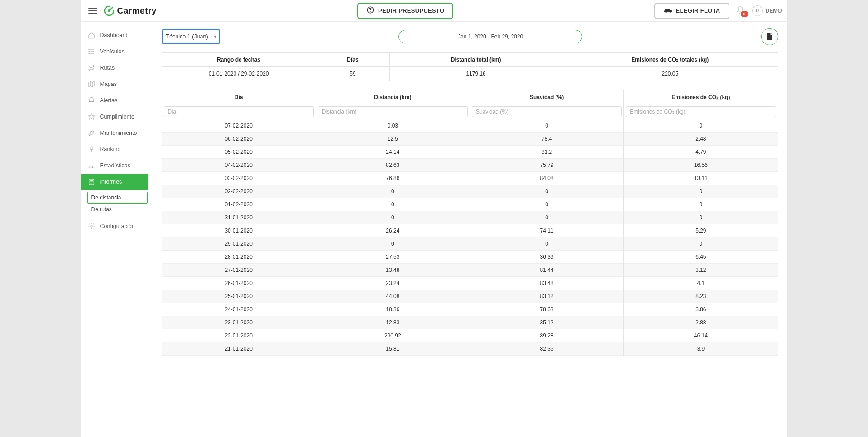 The width and height of the screenshot is (868, 437). Describe the element at coordinates (352, 60) in the screenshot. I see `summary-header-days: Días` at that location.